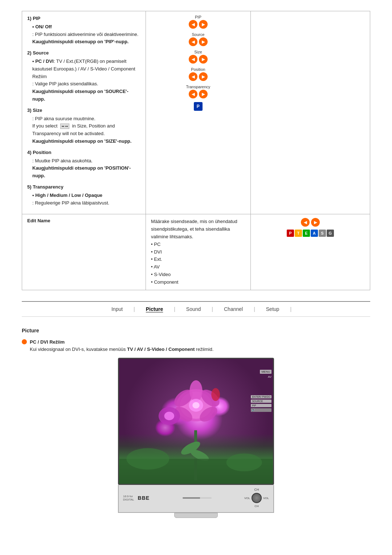 Image resolution: width=392 pixels, height=555 pixels. I want to click on menu-btn-overlay: MENU, so click(266, 372).